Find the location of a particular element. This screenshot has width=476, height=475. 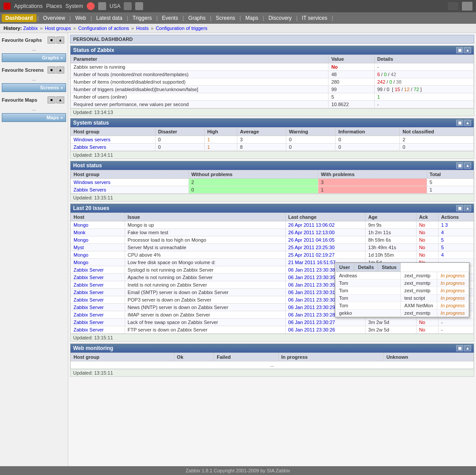

popup-row: Tom zext_msmtp In progress is located at coordinates (402, 284).